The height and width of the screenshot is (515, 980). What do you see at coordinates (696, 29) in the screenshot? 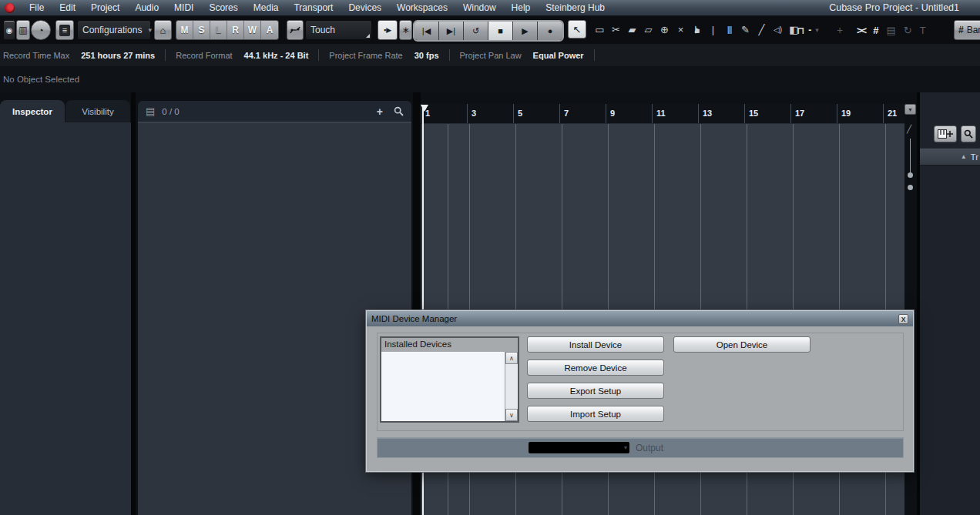
I see `comp-tool: ☛` at bounding box center [696, 29].